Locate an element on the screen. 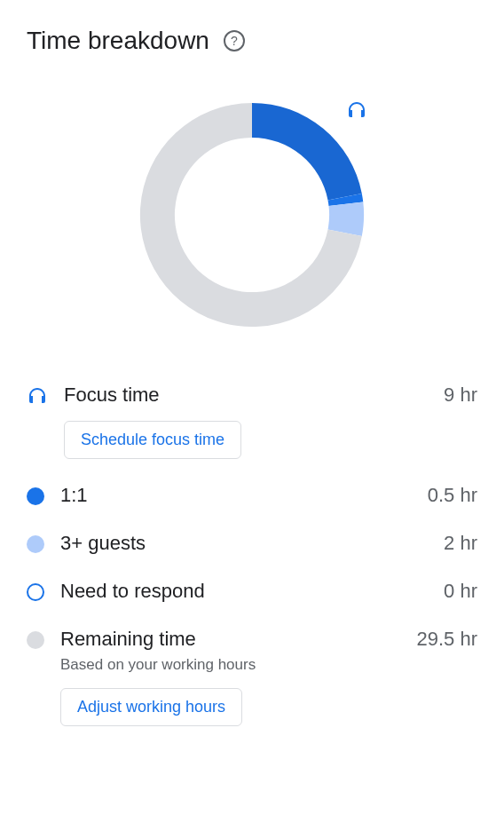  legend-label: 1:1 is located at coordinates (75, 495).